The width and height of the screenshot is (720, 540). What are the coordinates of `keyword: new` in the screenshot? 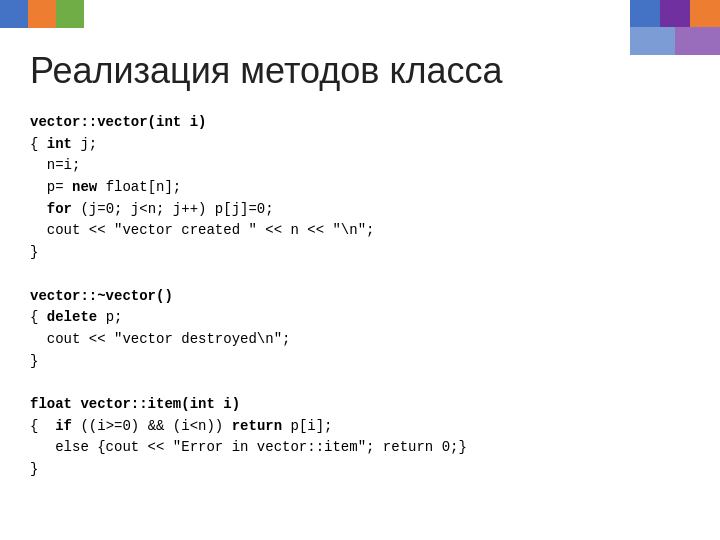 It's located at (84, 187).